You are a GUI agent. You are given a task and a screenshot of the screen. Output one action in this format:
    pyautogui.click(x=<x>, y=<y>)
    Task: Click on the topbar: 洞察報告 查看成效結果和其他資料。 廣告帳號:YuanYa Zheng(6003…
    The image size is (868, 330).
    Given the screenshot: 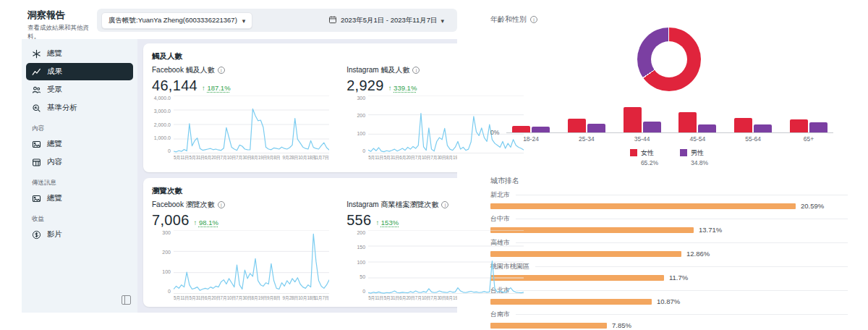 What is the action you would take?
    pyautogui.click(x=229, y=20)
    